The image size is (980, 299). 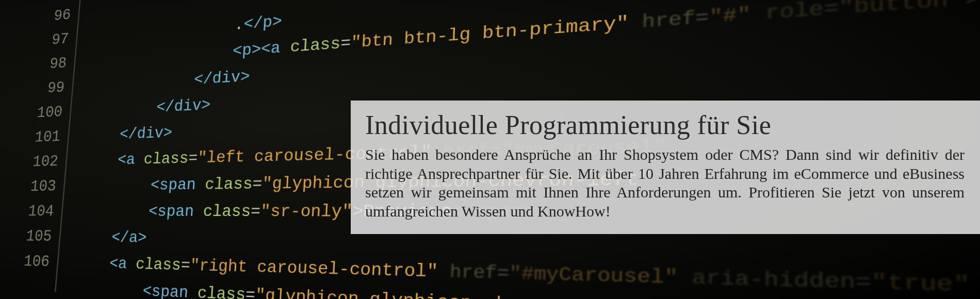 What do you see at coordinates (54, 88) in the screenshot?
I see `line-number: 99` at bounding box center [54, 88].